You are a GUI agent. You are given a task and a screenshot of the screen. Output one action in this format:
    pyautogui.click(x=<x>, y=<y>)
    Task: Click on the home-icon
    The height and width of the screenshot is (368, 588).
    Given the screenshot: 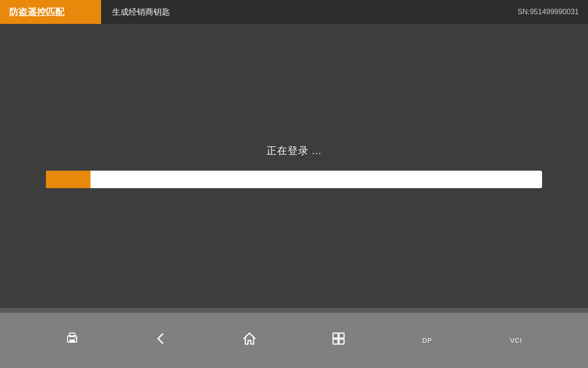 What is the action you would take?
    pyautogui.click(x=249, y=339)
    